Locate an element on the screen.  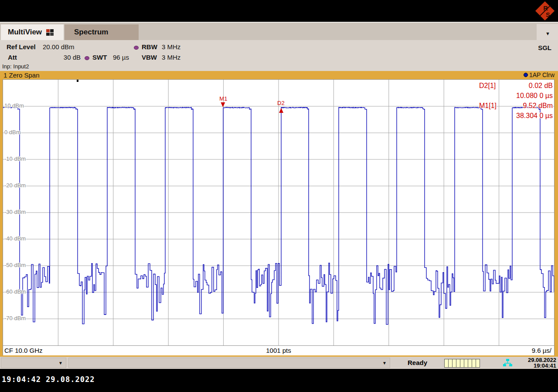
marker-readout-table: D2[1]0.02 dB10.080 0 µsM1[1]9.52 dBm38.3… is located at coordinates (517, 102).